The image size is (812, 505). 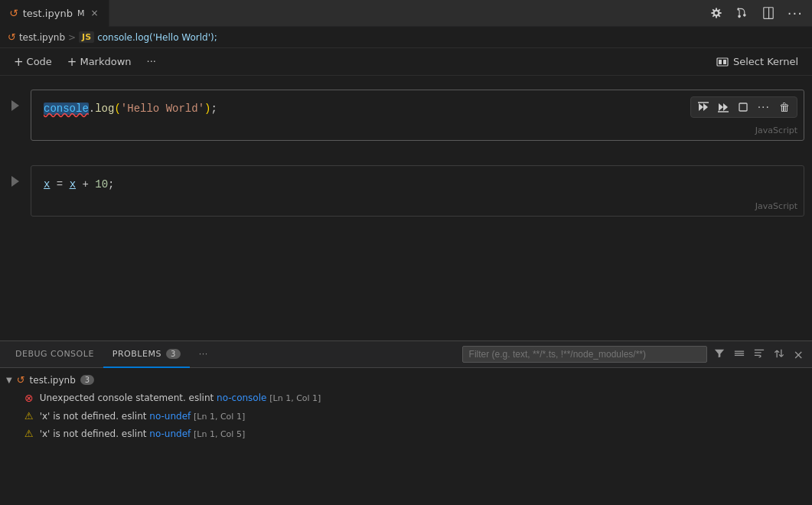 I want to click on problem-location-3: [Ln 1, Col 5], so click(x=219, y=435).